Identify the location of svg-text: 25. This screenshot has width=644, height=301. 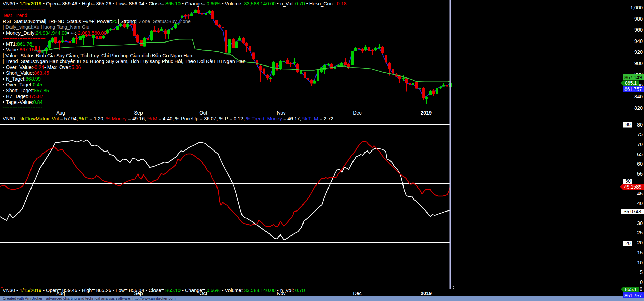
(640, 233).